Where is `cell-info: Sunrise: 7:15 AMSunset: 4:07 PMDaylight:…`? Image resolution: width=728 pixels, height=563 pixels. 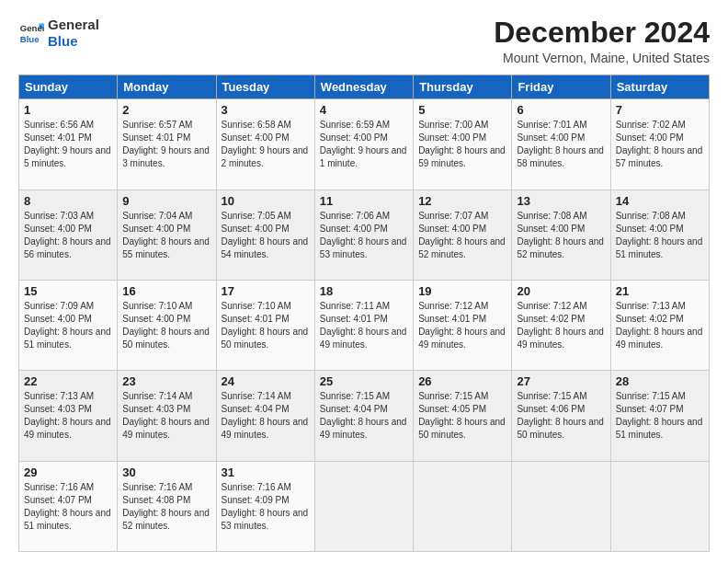 cell-info: Sunrise: 7:15 AMSunset: 4:07 PMDaylight:… is located at coordinates (660, 416).